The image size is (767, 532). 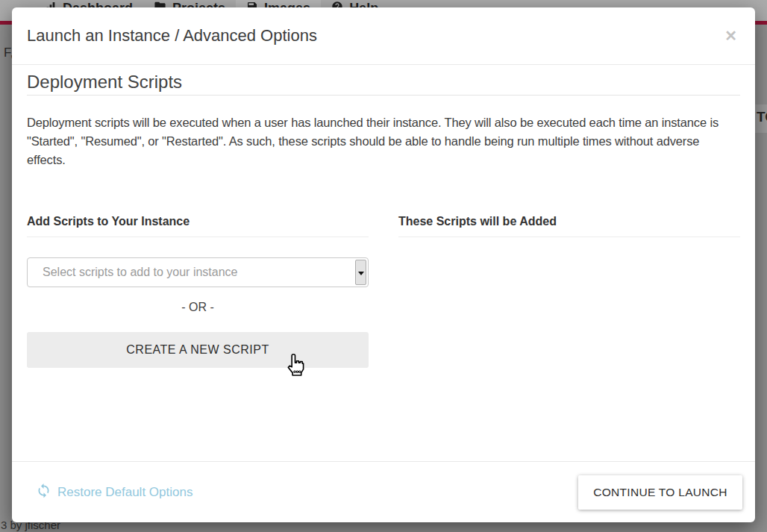 I want to click on modal-header: Launch an Instance / Advanced Options ✕, so click(x=384, y=36).